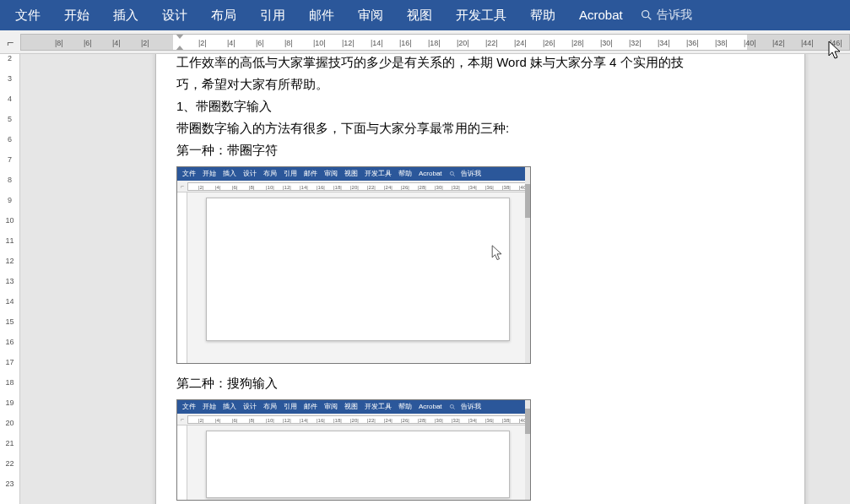 This screenshot has height=504, width=850. I want to click on ruler-tick: |32|, so click(635, 42).